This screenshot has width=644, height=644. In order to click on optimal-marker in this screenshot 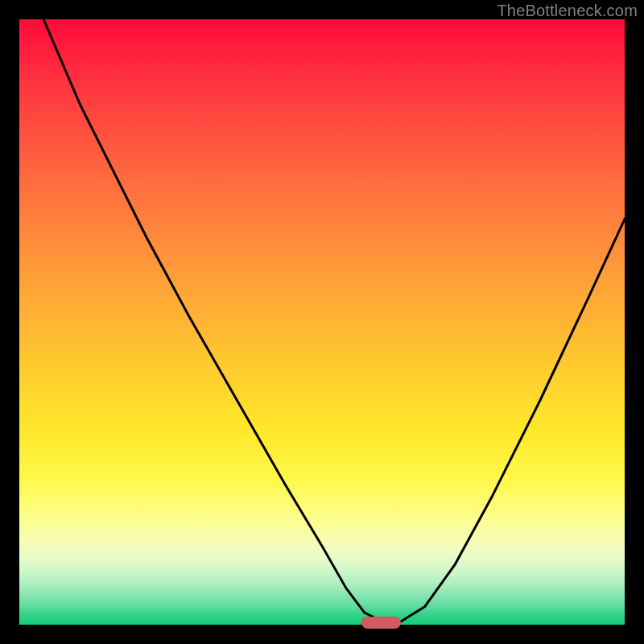, I will do `click(382, 623)`.